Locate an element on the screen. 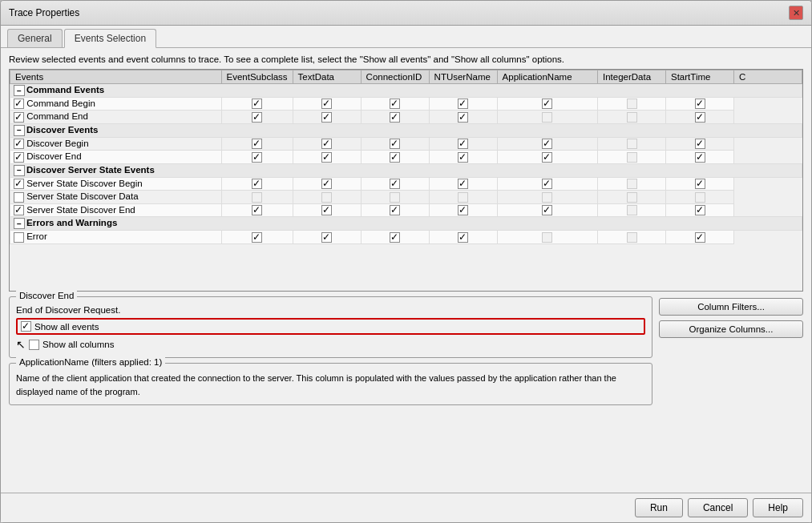 This screenshot has height=523, width=812. cancel-button: Cancel is located at coordinates (718, 508).